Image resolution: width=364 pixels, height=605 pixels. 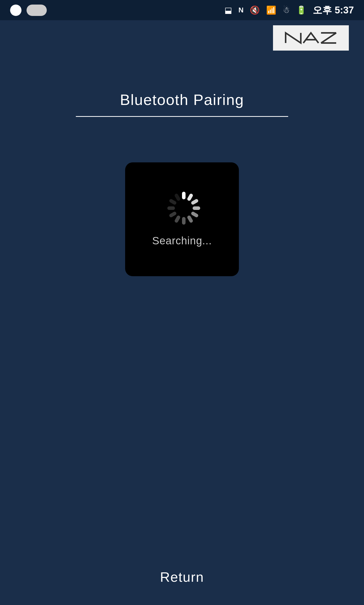 What do you see at coordinates (182, 219) in the screenshot?
I see `searching-box: Searching...` at bounding box center [182, 219].